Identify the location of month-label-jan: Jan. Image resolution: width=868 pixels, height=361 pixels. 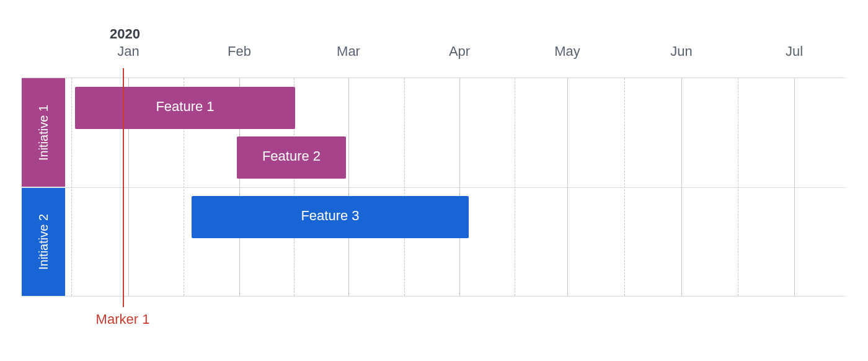
(128, 51).